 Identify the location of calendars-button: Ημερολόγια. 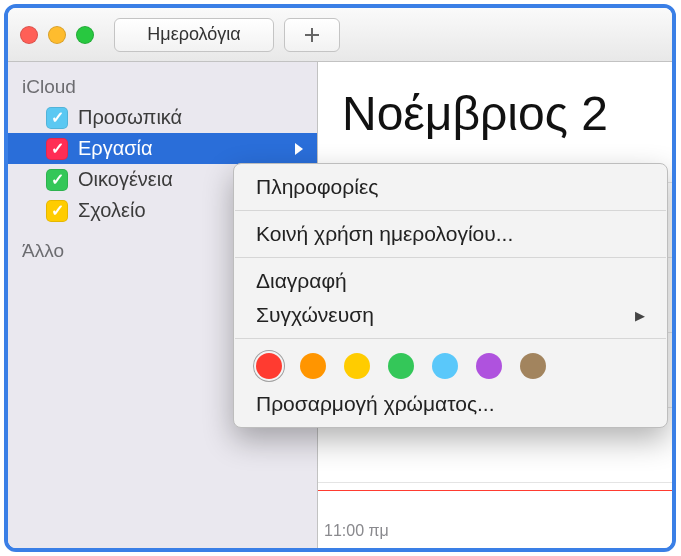
(194, 35).